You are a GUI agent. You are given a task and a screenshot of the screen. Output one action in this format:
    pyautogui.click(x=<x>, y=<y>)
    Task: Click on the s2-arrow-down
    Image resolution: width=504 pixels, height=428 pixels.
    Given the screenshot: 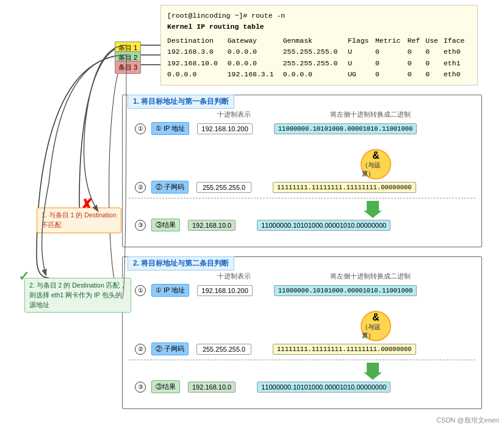 What is the action you would take?
    pyautogui.click(x=373, y=371)
    